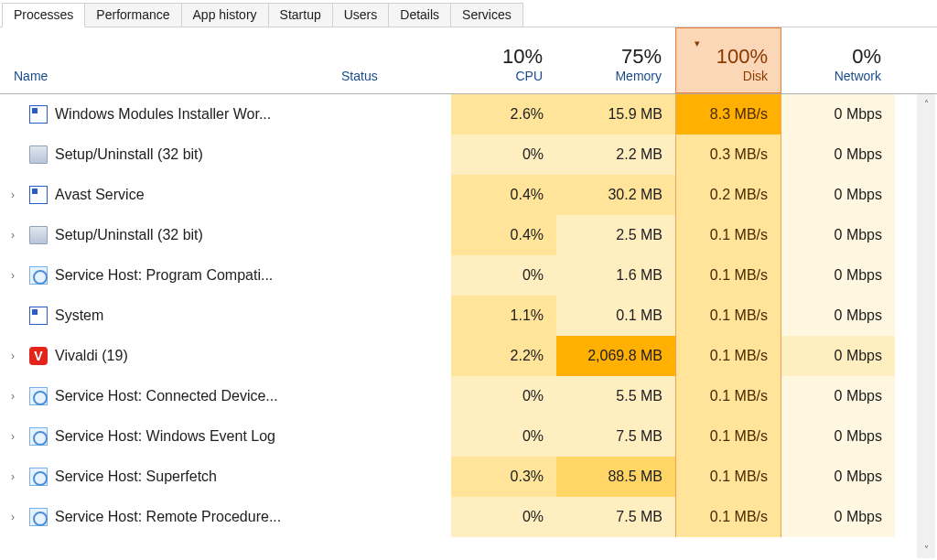 The height and width of the screenshot is (560, 937). Describe the element at coordinates (458, 436) in the screenshot. I see `process-row: ›Service Host: Windows Event Log0%7.5 MB…` at that location.